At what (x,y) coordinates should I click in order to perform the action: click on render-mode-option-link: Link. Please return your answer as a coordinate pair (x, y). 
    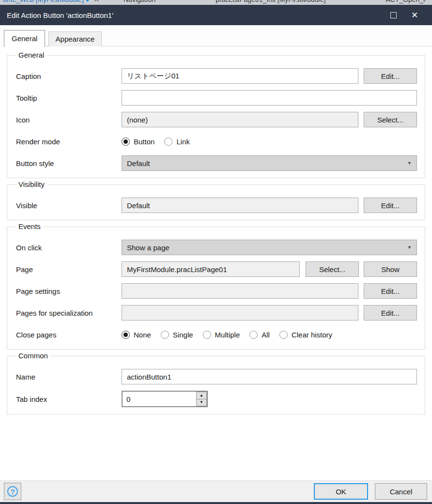
    Looking at the image, I should click on (177, 141).